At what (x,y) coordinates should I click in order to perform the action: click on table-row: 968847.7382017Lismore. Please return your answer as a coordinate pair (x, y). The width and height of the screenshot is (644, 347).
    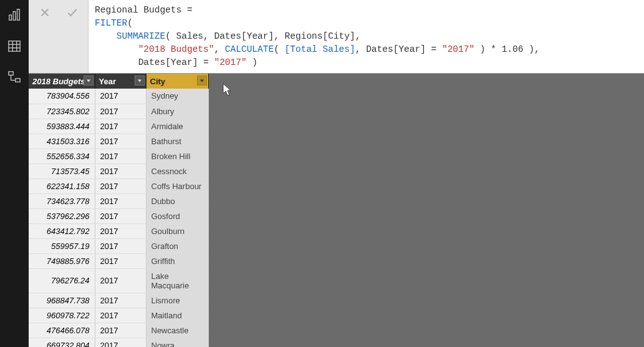
    Looking at the image, I should click on (118, 300).